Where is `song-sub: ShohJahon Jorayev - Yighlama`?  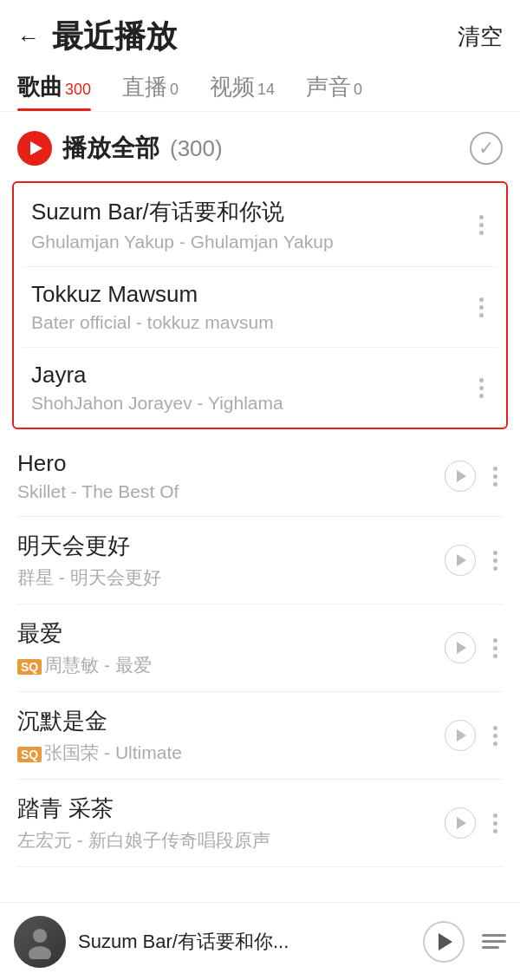
song-sub: ShohJahon Jorayev - Yighlama is located at coordinates (253, 403).